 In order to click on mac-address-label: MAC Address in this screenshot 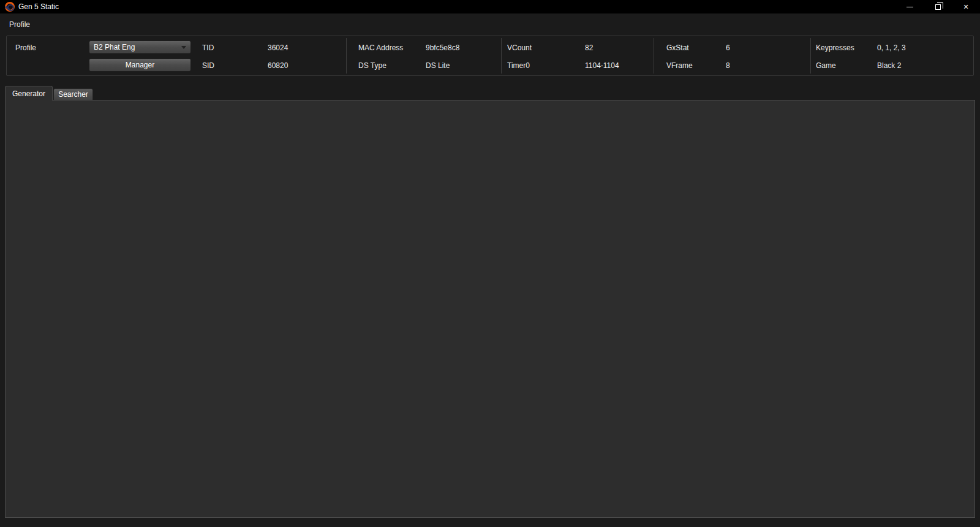, I will do `click(381, 48)`.